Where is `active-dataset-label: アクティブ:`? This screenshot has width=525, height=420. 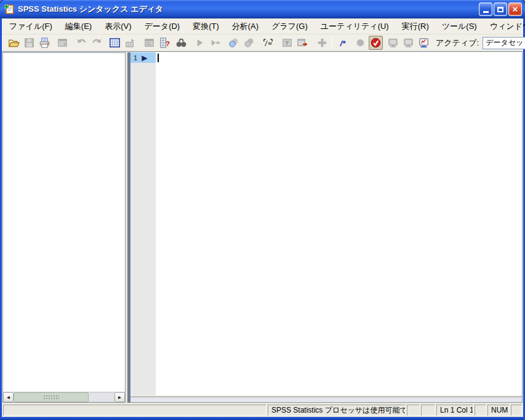 active-dataset-label: アクティブ: is located at coordinates (457, 43).